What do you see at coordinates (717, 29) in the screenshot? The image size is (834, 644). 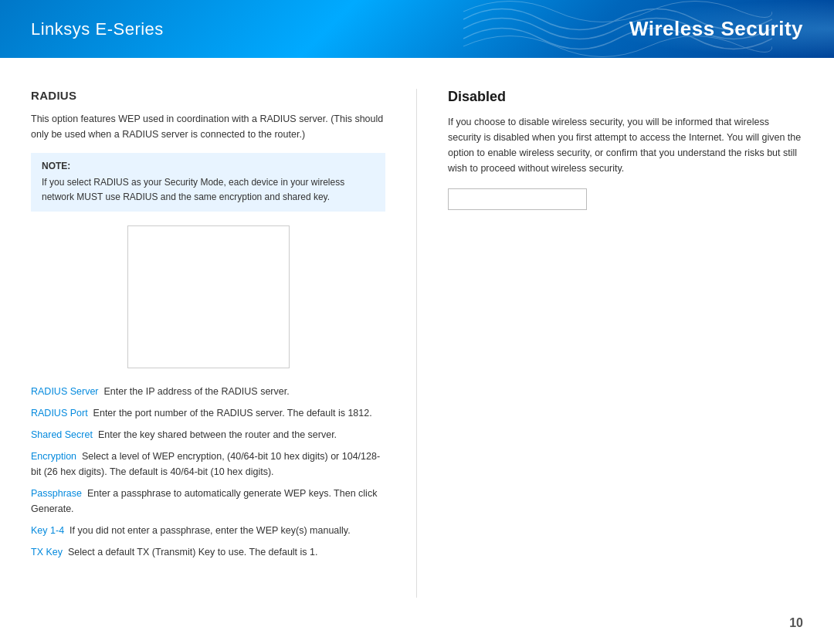 I see `header-right-title: Wireless Security` at bounding box center [717, 29].